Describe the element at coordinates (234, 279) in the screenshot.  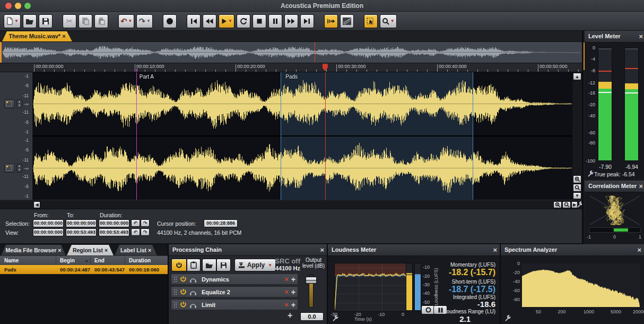
I see `chain-item-dynamics: Dynamics×+` at that location.